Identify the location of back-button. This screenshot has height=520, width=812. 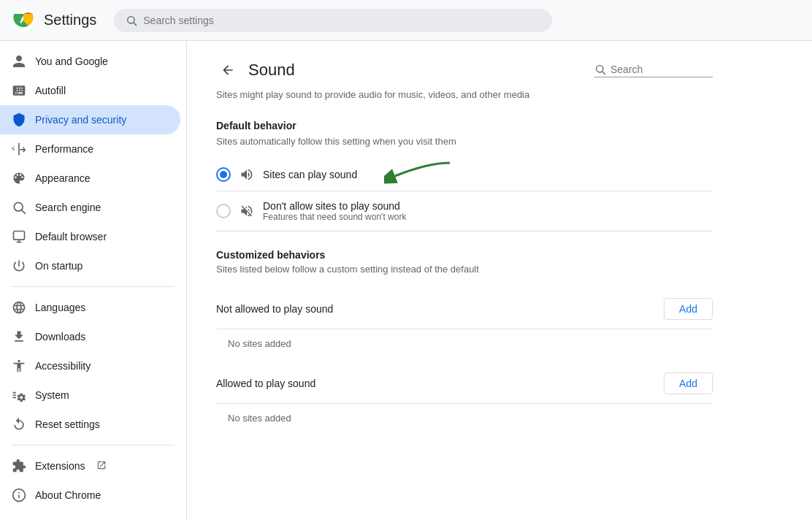
(228, 70).